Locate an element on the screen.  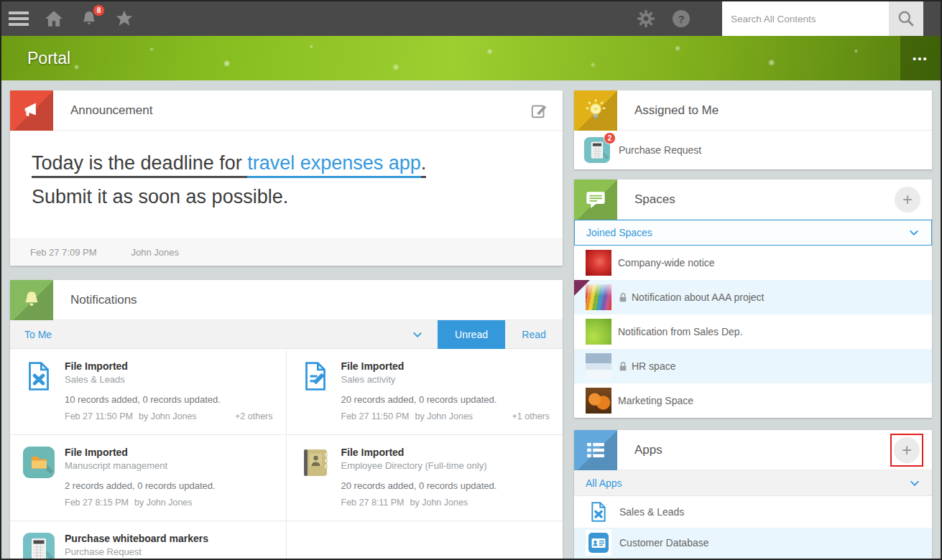
space-thumbnail-green is located at coordinates (599, 332).